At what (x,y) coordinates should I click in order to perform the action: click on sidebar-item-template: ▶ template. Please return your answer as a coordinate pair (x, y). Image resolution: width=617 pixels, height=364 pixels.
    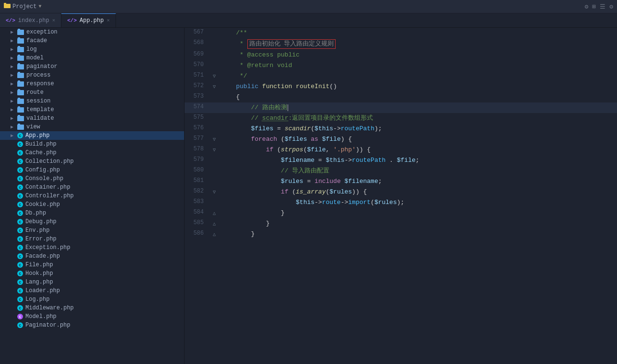
    Looking at the image, I should click on (92, 110).